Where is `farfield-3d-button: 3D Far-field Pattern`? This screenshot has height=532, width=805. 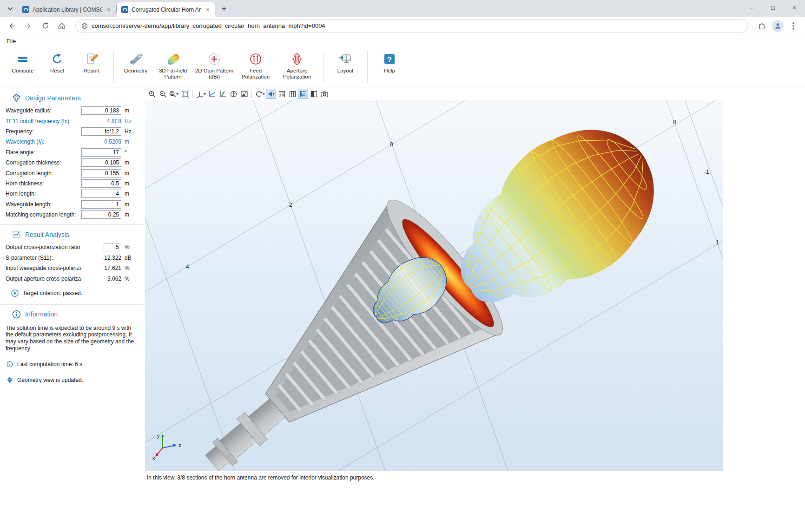 farfield-3d-button: 3D Far-field Pattern is located at coordinates (173, 66).